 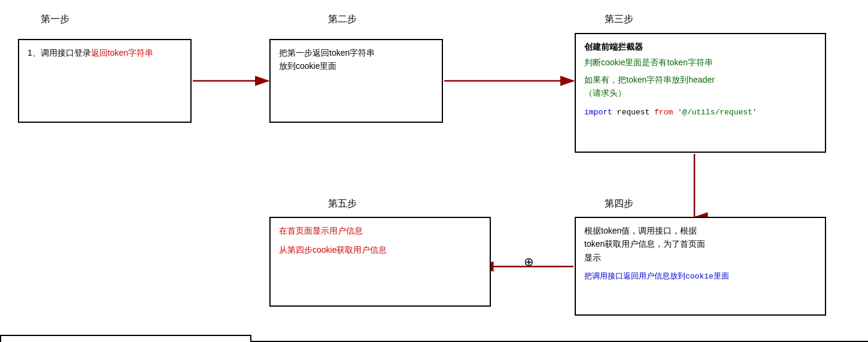 I want to click on step2-content: 把第一步返回token字符串 放到cookie里面, so click(x=356, y=60).